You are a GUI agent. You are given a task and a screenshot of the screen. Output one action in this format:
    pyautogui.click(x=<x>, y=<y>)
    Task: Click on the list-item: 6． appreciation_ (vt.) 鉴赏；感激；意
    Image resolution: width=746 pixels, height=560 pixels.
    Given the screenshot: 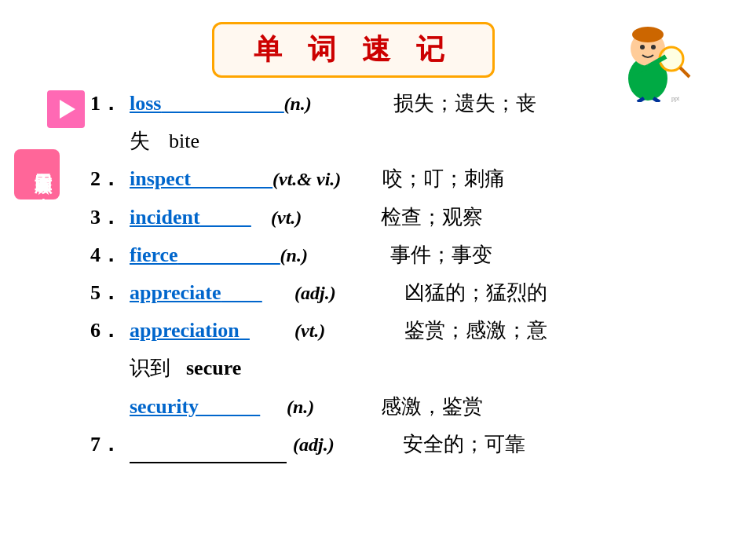 What is the action you would take?
    pyautogui.click(x=402, y=331)
    